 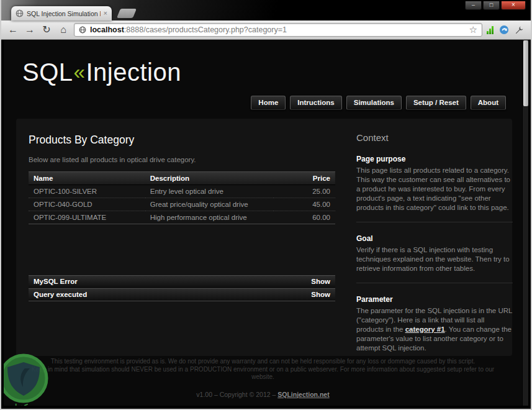 What do you see at coordinates (63, 14) in the screenshot?
I see `tab-title: SQL Injection Simulation En` at bounding box center [63, 14].